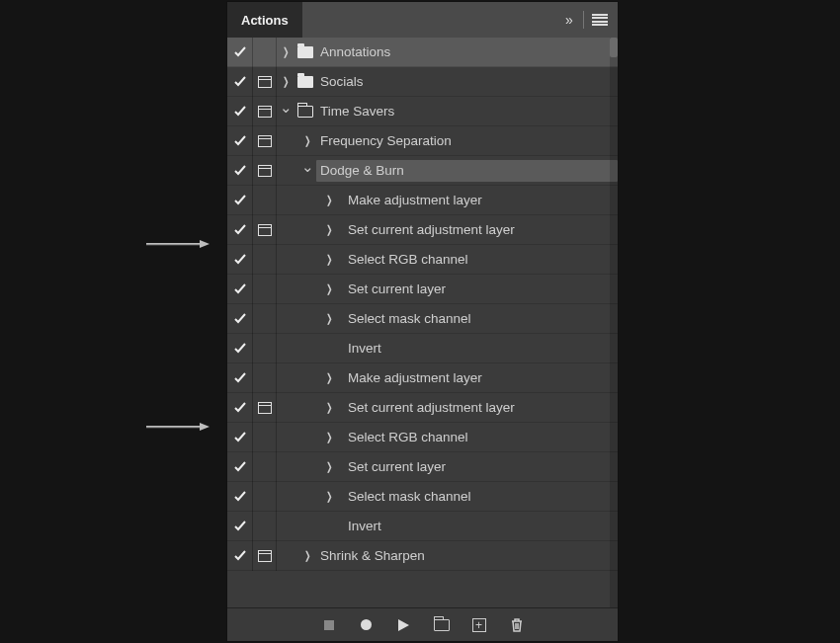 This screenshot has height=643, width=840. What do you see at coordinates (479, 625) in the screenshot?
I see `new-icon` at bounding box center [479, 625].